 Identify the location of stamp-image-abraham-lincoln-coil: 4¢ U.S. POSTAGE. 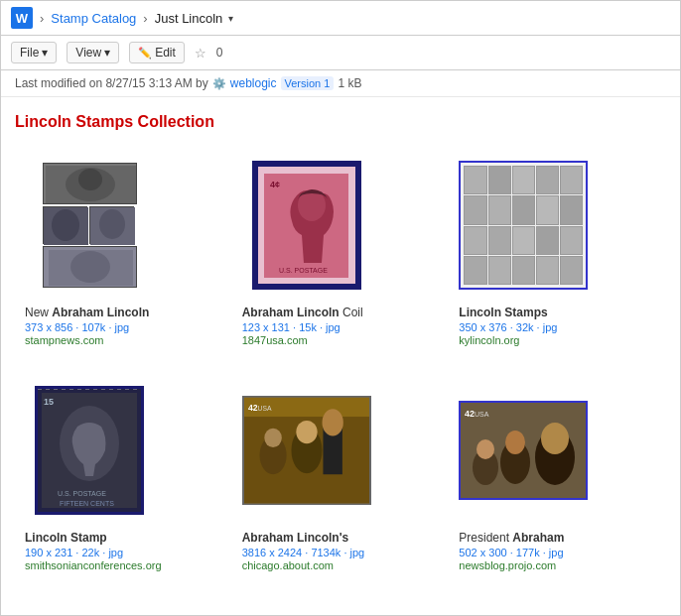
(307, 225).